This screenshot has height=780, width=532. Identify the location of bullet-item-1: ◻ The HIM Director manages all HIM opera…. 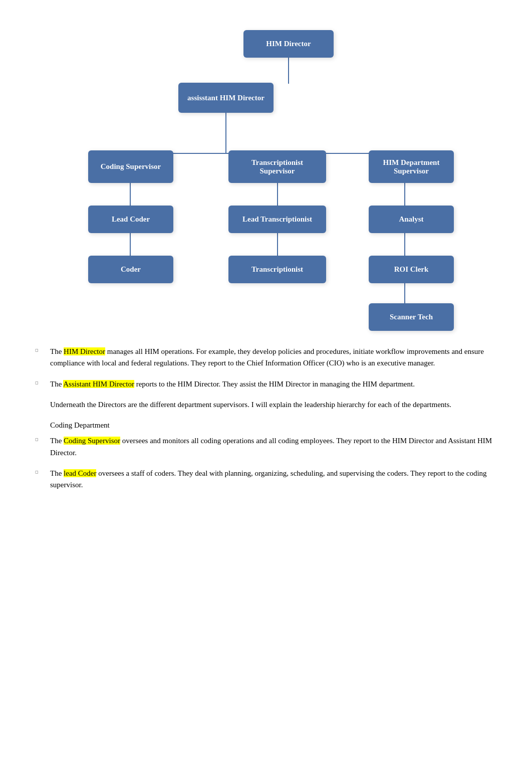
(266, 358).